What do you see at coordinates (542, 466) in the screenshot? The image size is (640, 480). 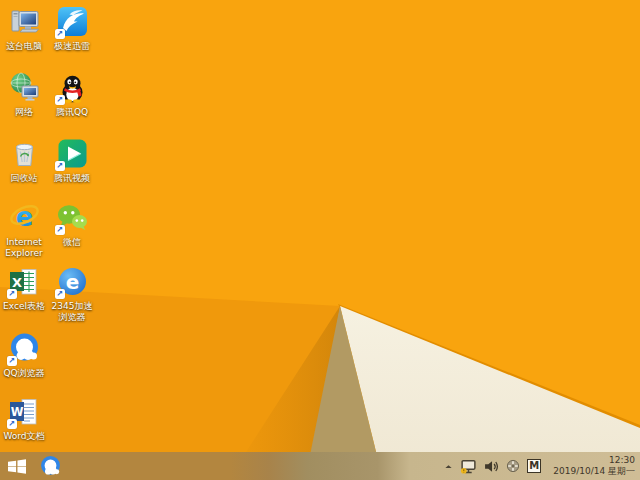 I see `system-tray: M 12:30 2019/10/14 星期一` at bounding box center [542, 466].